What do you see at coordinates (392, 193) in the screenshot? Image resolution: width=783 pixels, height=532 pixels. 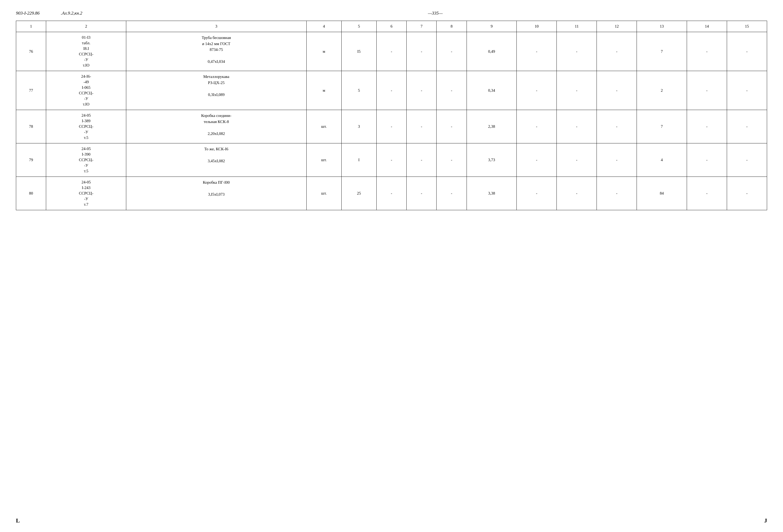 I see `table-row: 8024-05I-243ССРСЦ--Ут.7Коробка ПГ-I003,I…` at bounding box center [392, 193].